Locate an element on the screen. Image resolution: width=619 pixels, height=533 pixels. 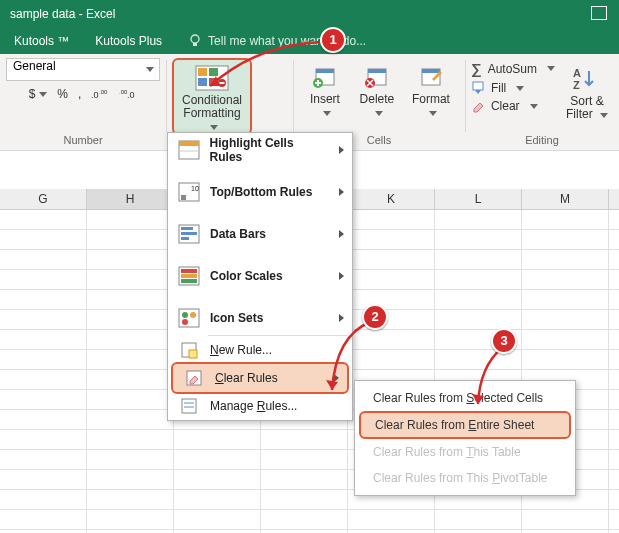
annotation-badge-2: 2 is located at coordinates (375, 317).